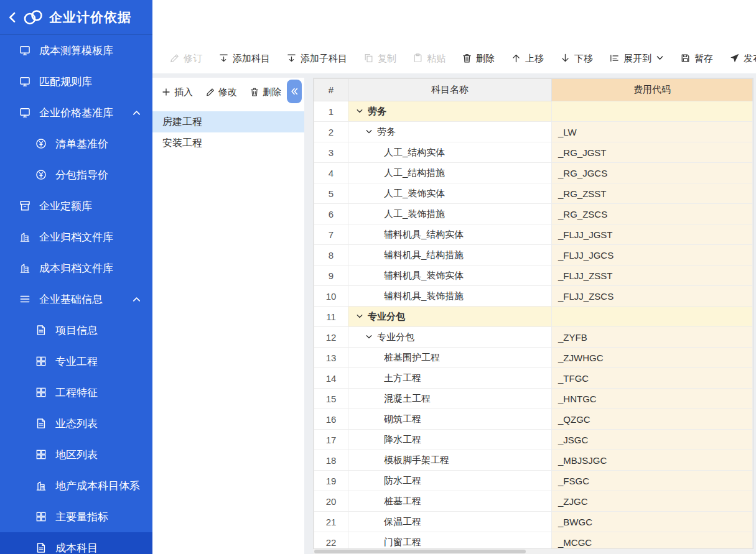  What do you see at coordinates (697, 58) in the screenshot?
I see `temp-save-button: 暂存` at bounding box center [697, 58].